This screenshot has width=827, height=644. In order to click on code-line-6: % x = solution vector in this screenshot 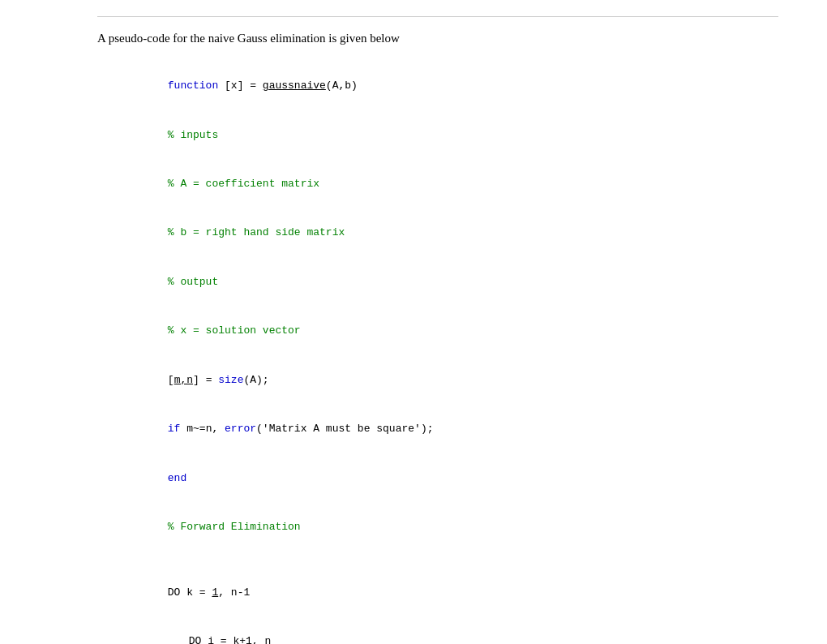, I will do `click(454, 331)`.